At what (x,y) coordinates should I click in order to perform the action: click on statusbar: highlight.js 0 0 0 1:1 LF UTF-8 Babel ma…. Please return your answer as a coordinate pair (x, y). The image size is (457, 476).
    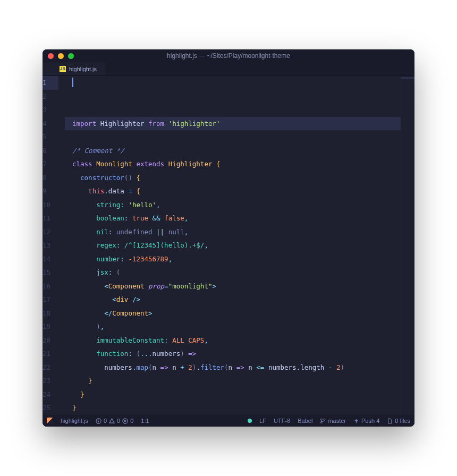
    Looking at the image, I should click on (228, 421).